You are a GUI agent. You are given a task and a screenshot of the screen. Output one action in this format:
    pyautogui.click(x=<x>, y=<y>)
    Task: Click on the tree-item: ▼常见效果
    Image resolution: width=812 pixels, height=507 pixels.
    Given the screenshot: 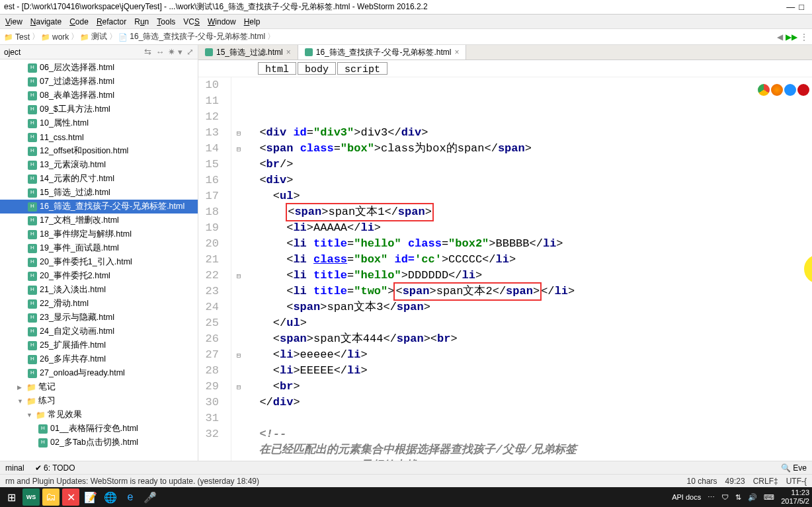 What is the action you would take?
    pyautogui.click(x=99, y=415)
    